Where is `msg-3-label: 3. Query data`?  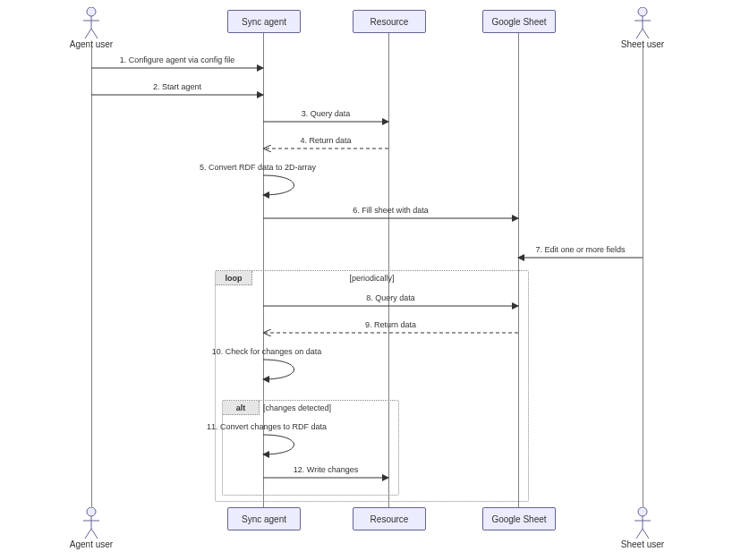 msg-3-label: 3. Query data is located at coordinates (326, 114).